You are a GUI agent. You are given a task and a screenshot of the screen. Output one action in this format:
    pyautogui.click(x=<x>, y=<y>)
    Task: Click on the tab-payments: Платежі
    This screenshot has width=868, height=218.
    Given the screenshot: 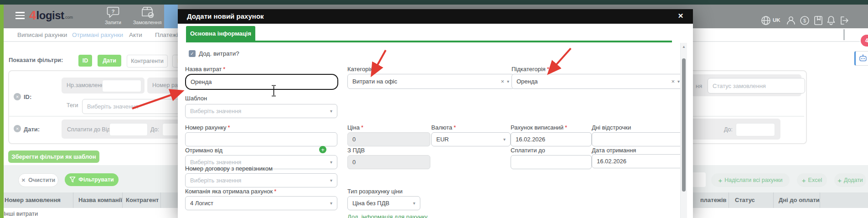 What is the action you would take?
    pyautogui.click(x=166, y=35)
    